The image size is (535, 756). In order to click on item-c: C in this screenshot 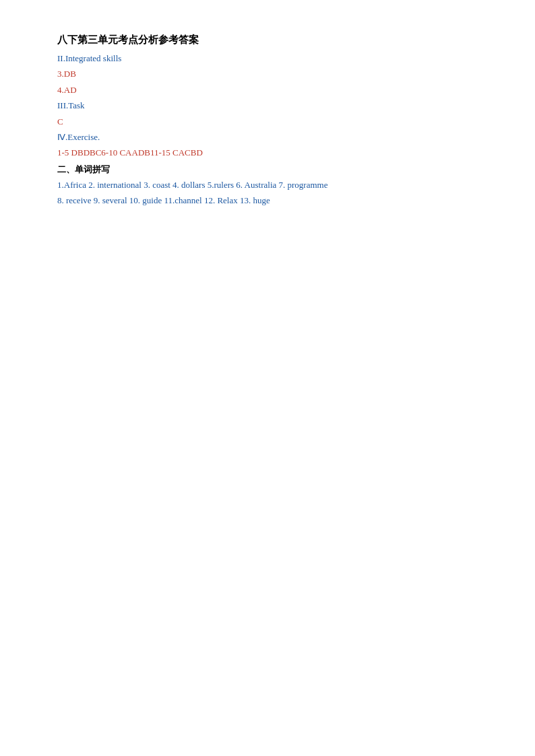, I will do `click(268, 121)`.